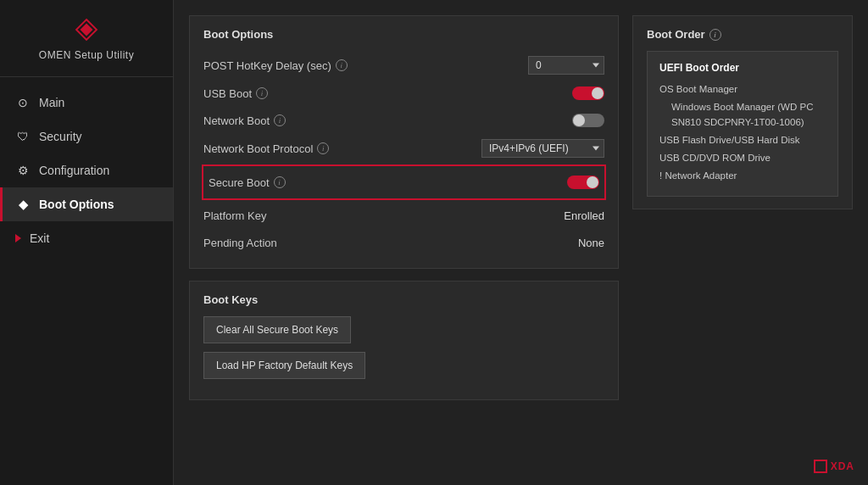 This screenshot has width=868, height=485. I want to click on network-boot-protocol-dropdown: IPv4+IPv6 (UEFI) IPv4 only IPv6 only, so click(542, 148).